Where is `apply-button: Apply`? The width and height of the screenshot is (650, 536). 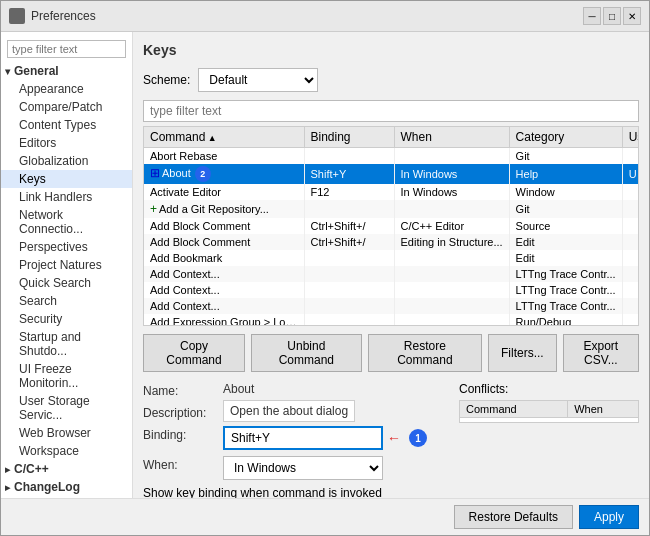
apply-button: Apply is located at coordinates (609, 517).